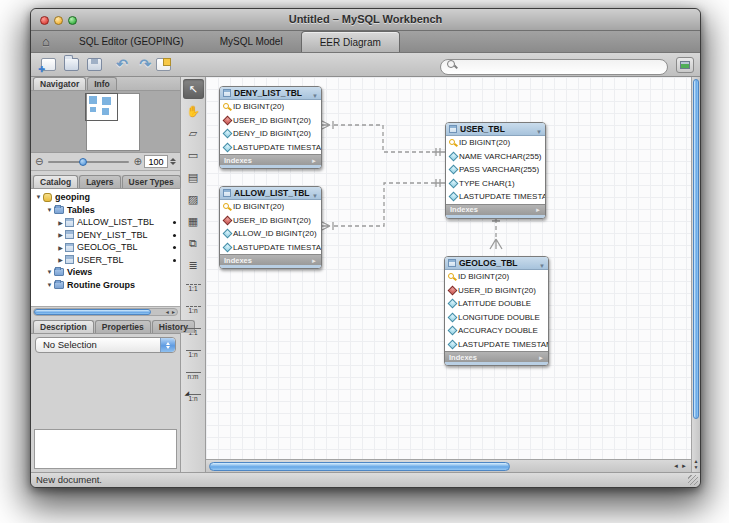  Describe the element at coordinates (106, 345) in the screenshot. I see `selection-dropdown: No Selection` at that location.